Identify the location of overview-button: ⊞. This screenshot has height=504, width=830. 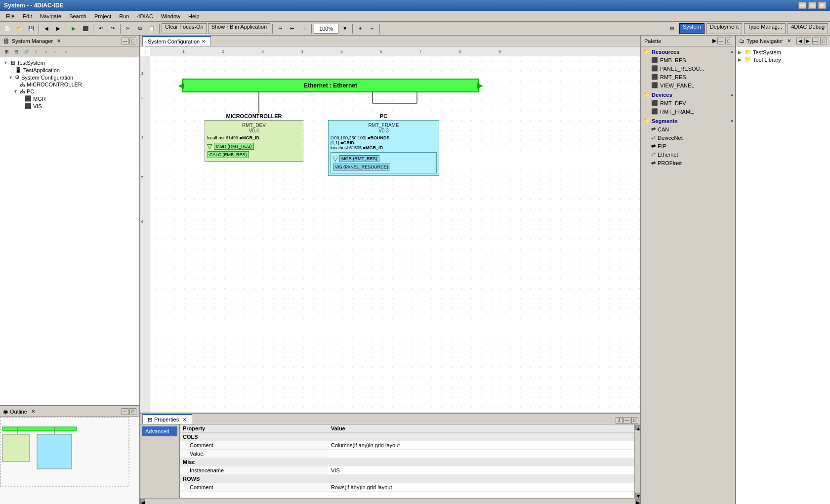
(672, 29).